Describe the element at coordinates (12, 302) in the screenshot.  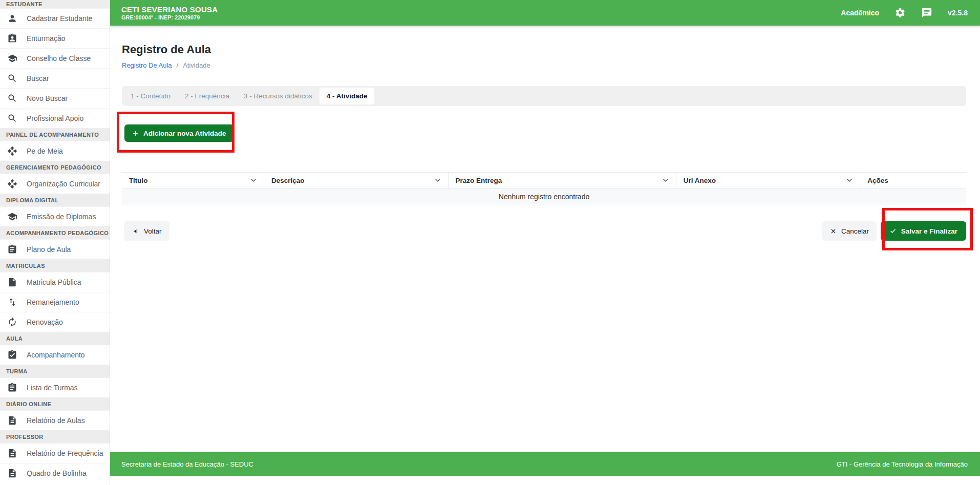
I see `swap-vert-icon` at that location.